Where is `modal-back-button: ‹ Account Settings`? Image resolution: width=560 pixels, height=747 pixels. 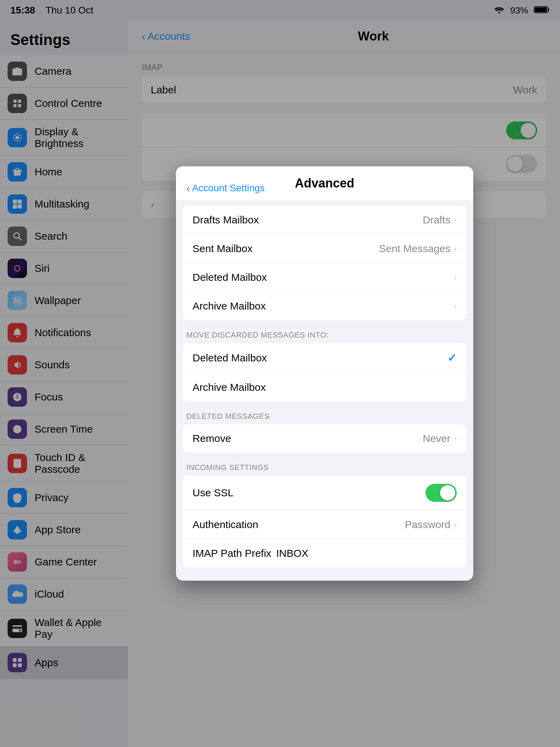 modal-back-button: ‹ Account Settings is located at coordinates (225, 188).